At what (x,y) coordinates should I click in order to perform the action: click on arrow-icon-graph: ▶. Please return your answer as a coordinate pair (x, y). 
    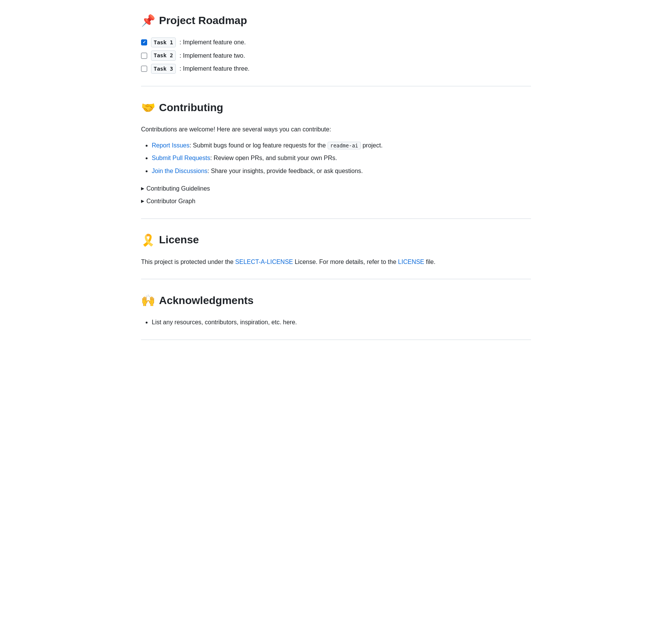
    Looking at the image, I should click on (143, 201).